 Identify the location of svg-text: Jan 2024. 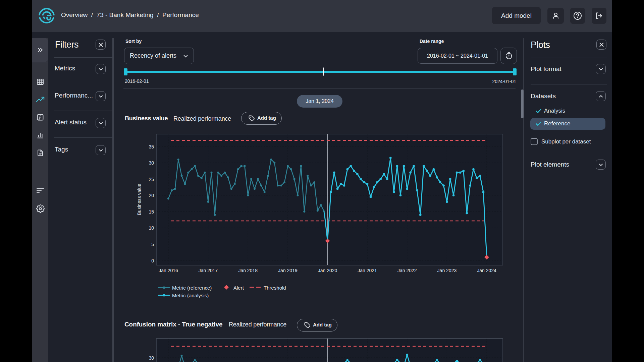
(487, 270).